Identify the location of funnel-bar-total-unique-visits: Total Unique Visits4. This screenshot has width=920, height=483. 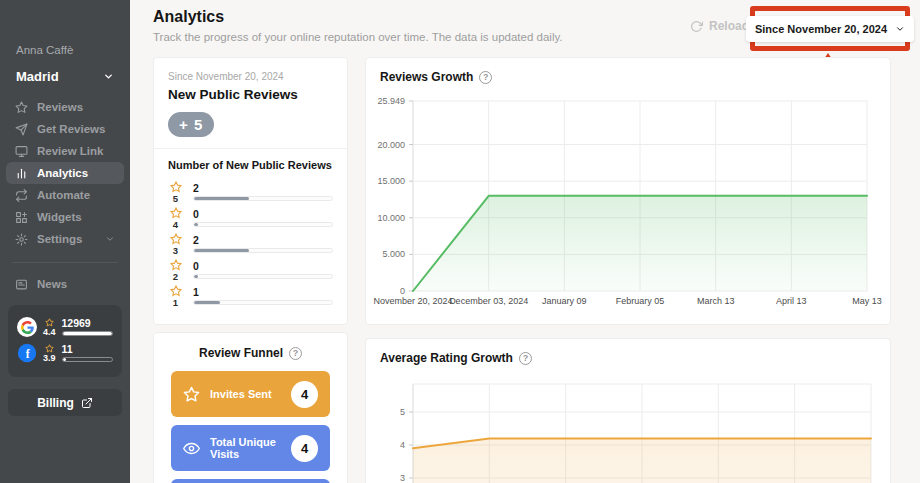
(250, 448).